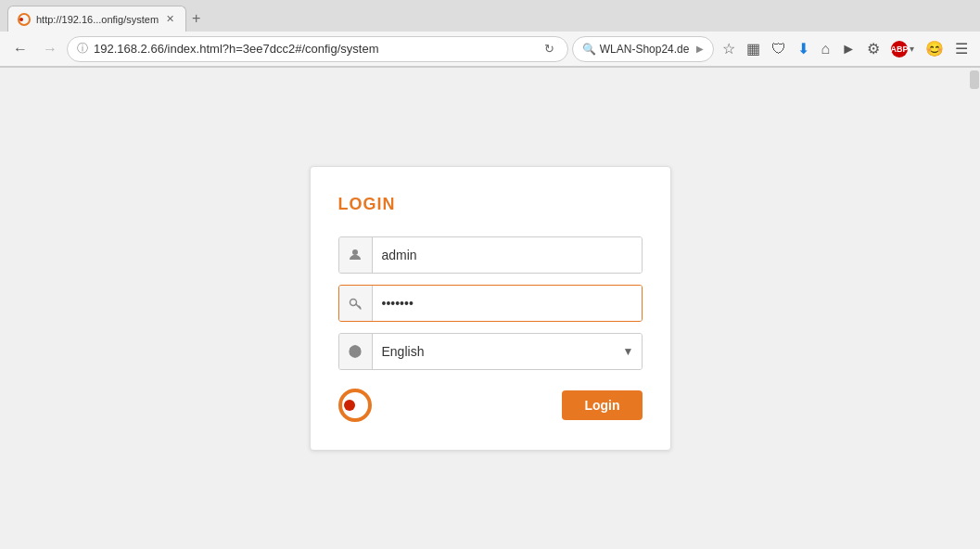 The width and height of the screenshot is (980, 549). Describe the element at coordinates (903, 49) in the screenshot. I see `adblock-button: ABP ▾` at that location.